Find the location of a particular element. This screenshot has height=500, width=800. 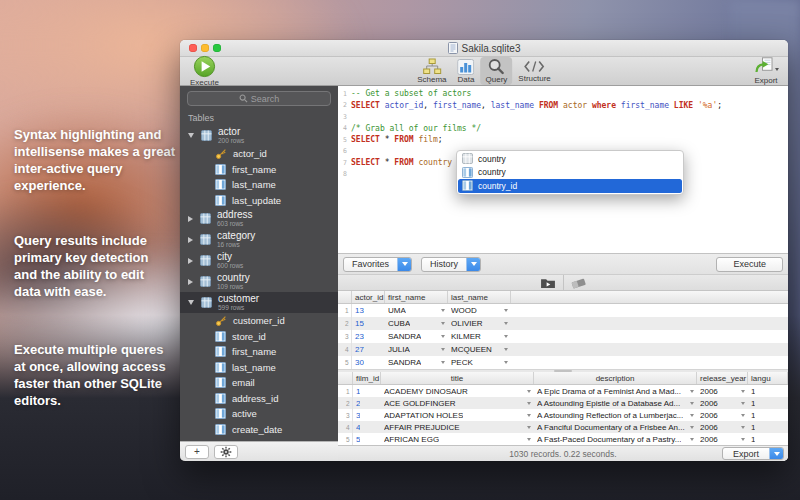

grid-cell: 13 is located at coordinates (368, 310).